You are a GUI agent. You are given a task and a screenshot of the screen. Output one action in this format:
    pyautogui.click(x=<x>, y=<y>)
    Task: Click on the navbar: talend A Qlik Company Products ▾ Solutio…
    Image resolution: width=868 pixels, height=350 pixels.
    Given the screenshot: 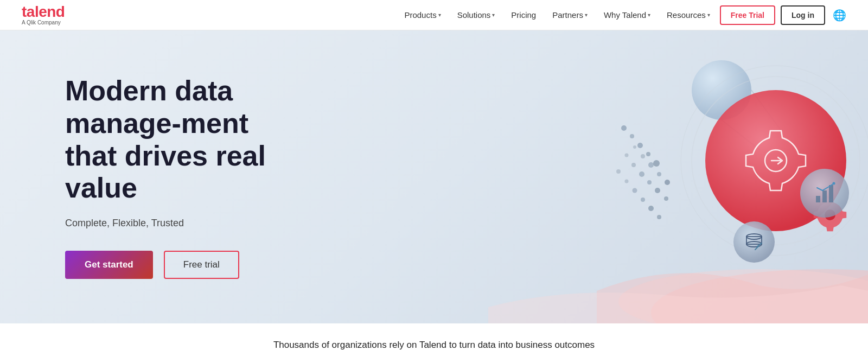 What is the action you would take?
    pyautogui.click(x=434, y=15)
    